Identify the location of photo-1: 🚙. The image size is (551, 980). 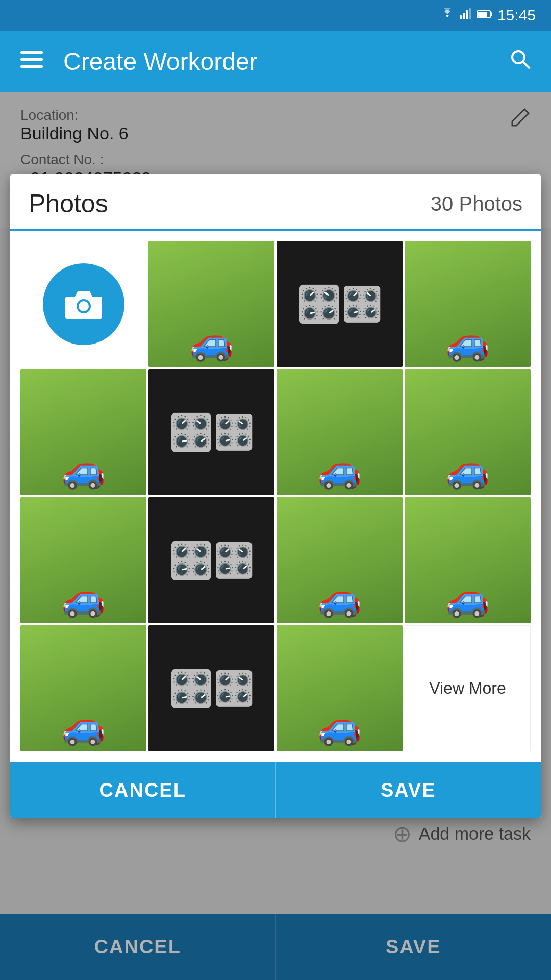
(211, 304).